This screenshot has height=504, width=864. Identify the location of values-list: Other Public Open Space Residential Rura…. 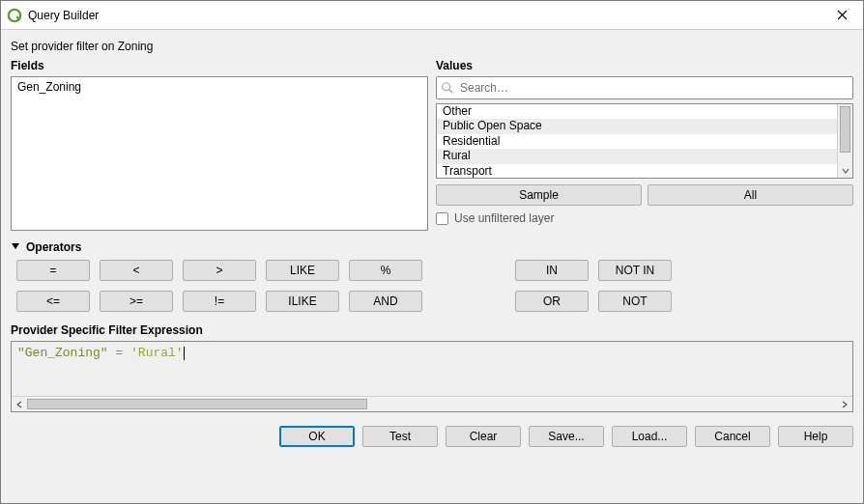
(645, 141).